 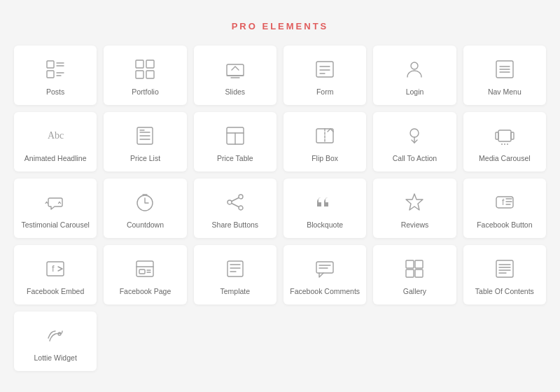 What do you see at coordinates (325, 269) in the screenshot?
I see `facebook-comments-icon` at bounding box center [325, 269].